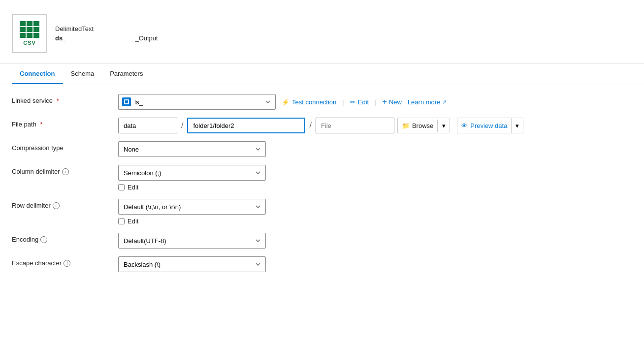  I want to click on row-delimiter-edit-row: Edit, so click(192, 221).